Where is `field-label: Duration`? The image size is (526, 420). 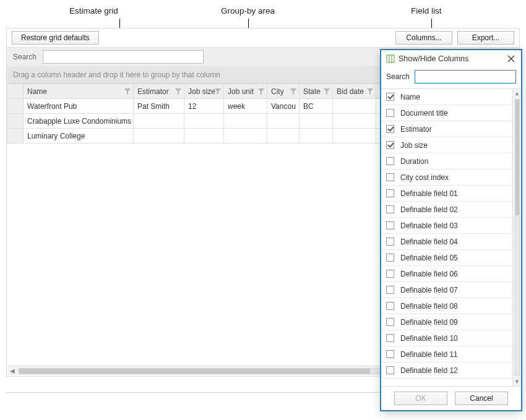
field-label: Duration is located at coordinates (415, 161).